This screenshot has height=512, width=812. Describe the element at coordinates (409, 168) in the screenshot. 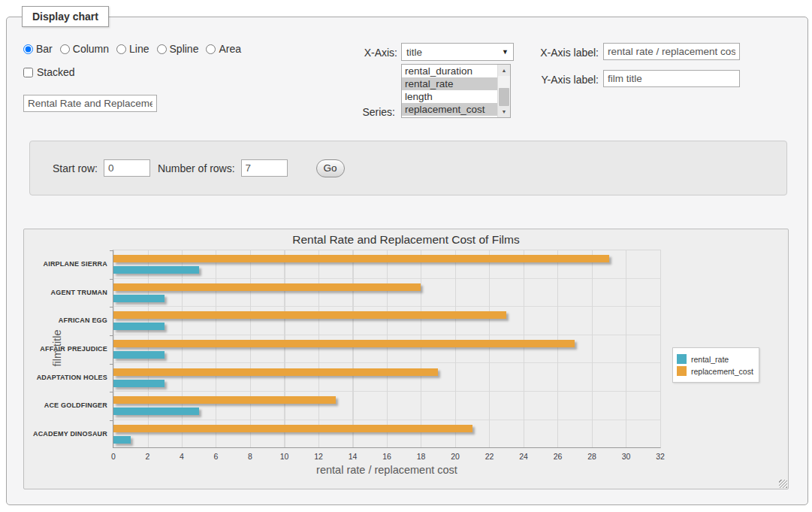

I see `row-range-panel: Start row: Number of rows: Go` at that location.